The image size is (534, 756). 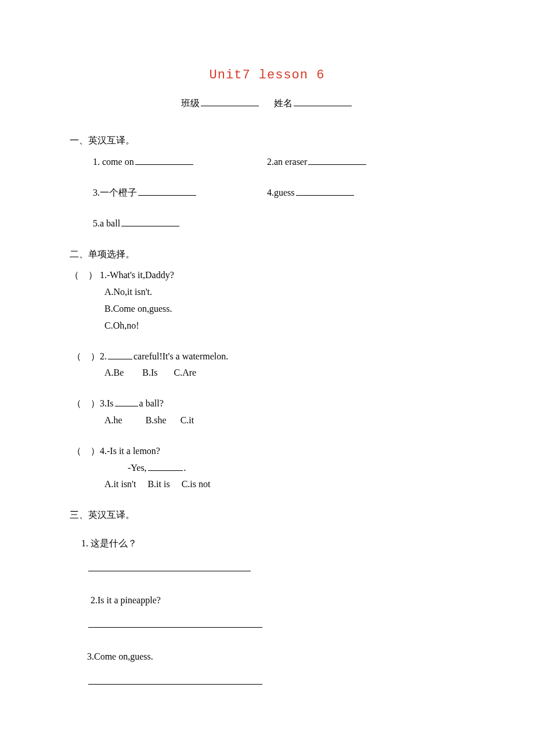 What do you see at coordinates (267, 468) in the screenshot?
I see `q4: （ ）4.-Is it a lemon? -Yes,. A.it isn't B…` at bounding box center [267, 468].